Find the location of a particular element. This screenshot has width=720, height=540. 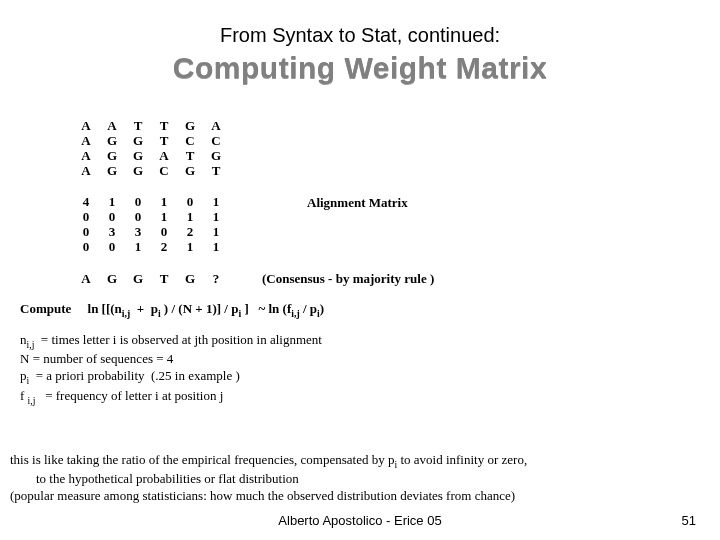

alignment-matrix-label: Alignment Matrix is located at coordinates (358, 203).